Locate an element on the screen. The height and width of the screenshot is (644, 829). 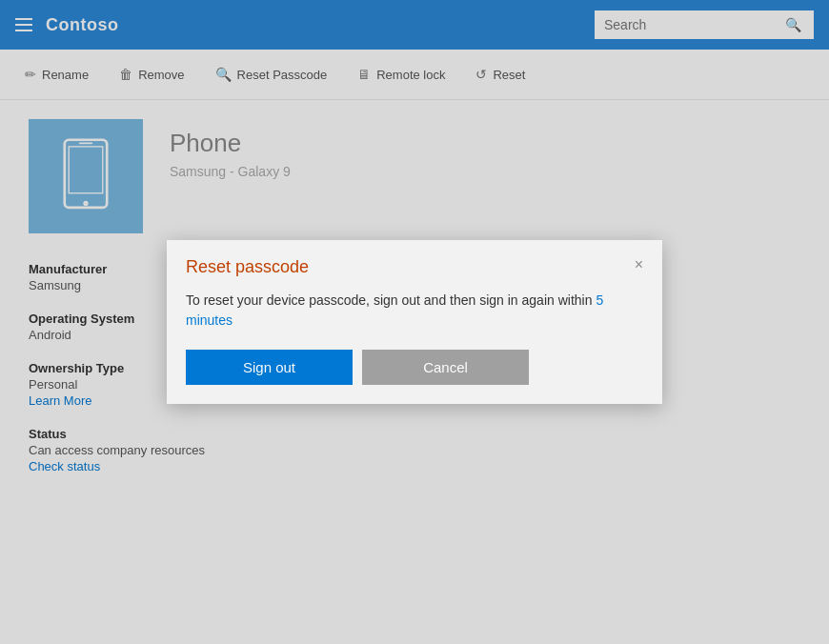
modal-message-part1: To reset your device passcode, sign out … is located at coordinates (391, 300).